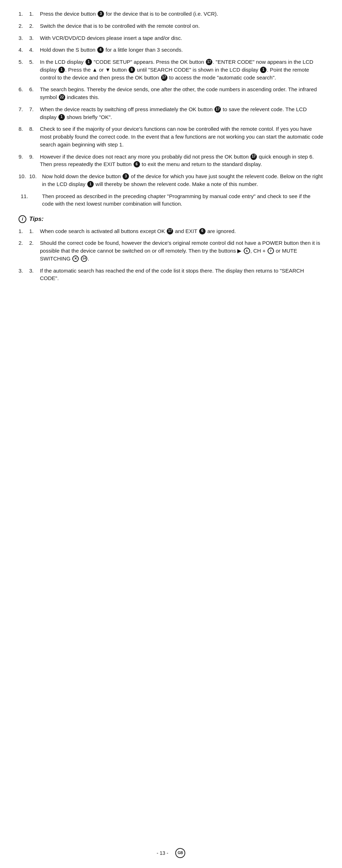 This screenshot has width=342, height=868. I want to click on step-content: Switch the device that is to be controll…, so click(182, 26).